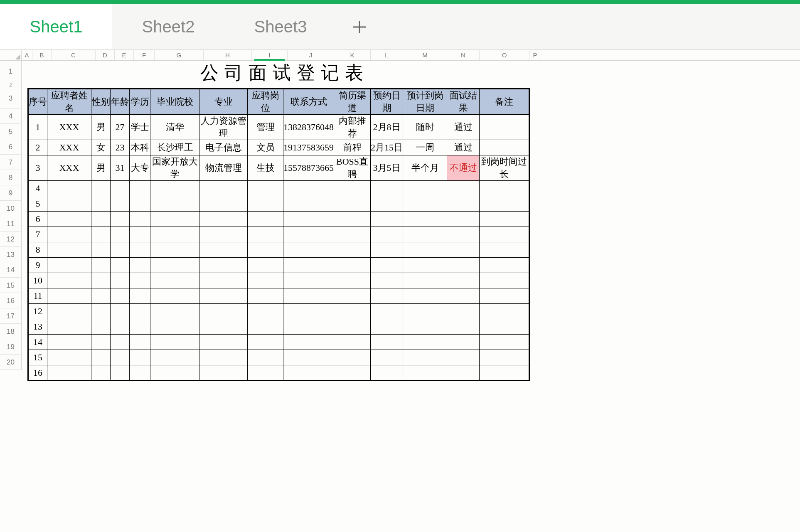  I want to click on cell: 学士, so click(140, 127).